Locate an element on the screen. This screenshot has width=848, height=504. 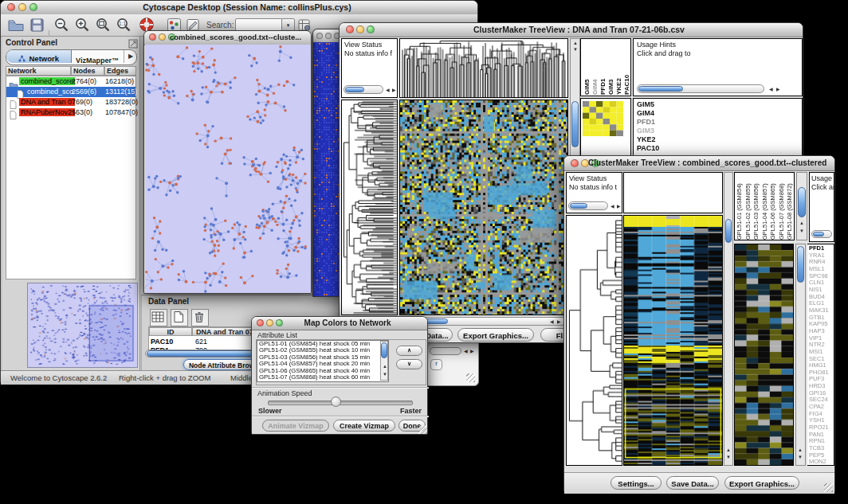
col-nodes: Nodes is located at coordinates (88, 71).